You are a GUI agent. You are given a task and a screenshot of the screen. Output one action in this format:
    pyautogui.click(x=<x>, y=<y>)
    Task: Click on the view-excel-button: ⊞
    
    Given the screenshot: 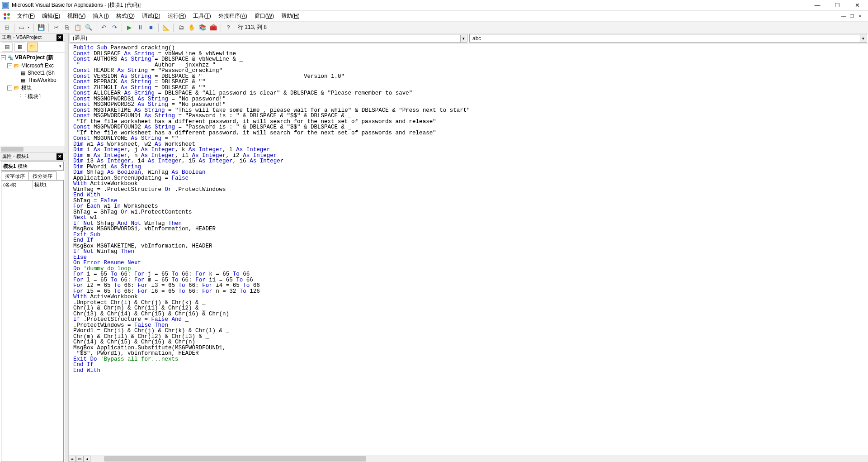 What is the action you would take?
    pyautogui.click(x=7, y=28)
    